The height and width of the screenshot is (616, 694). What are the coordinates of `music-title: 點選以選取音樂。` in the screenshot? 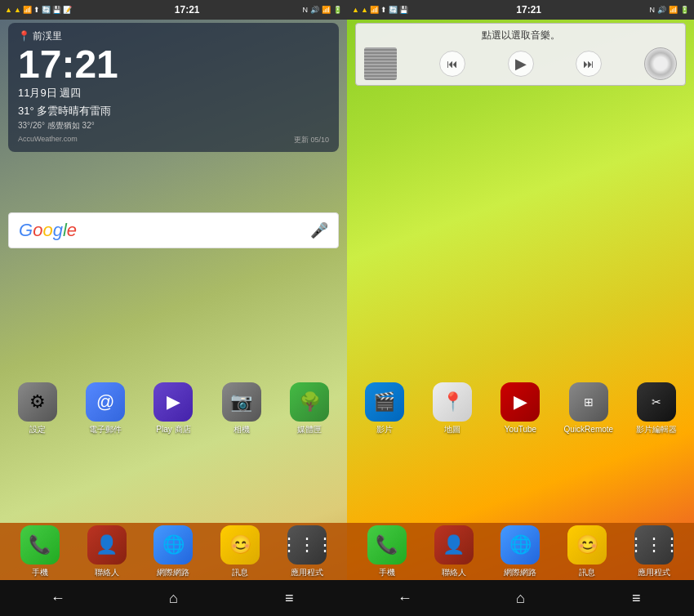 It's located at (521, 36).